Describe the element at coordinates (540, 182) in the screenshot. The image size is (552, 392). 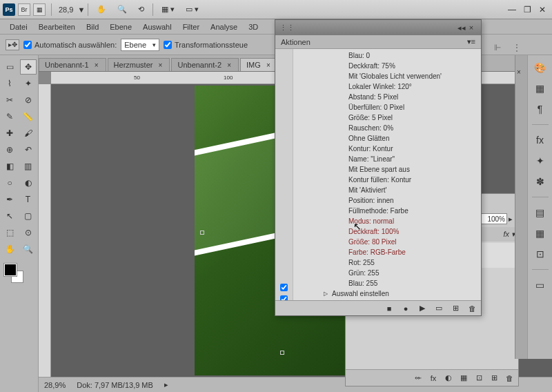
I see `masks-panel-icon: ✽` at that location.